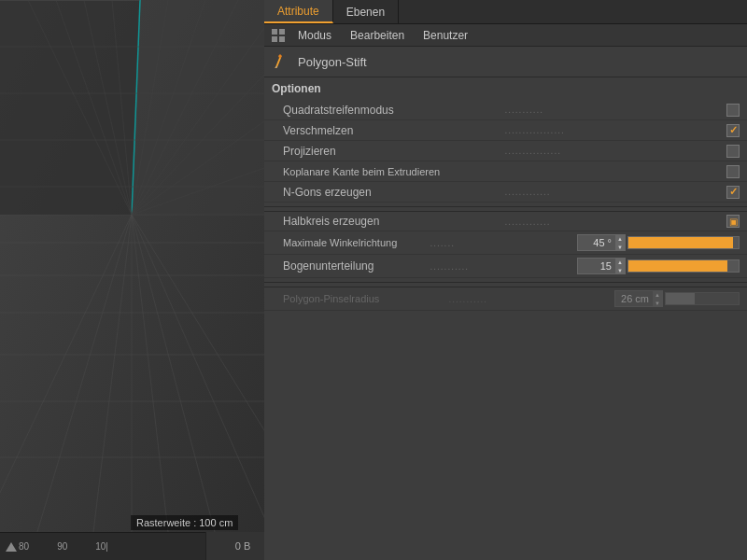 Image resolution: width=747 pixels, height=560 pixels. Describe the element at coordinates (597, 243) in the screenshot. I see `number-value-winkelrichtung: 45 °` at that location.